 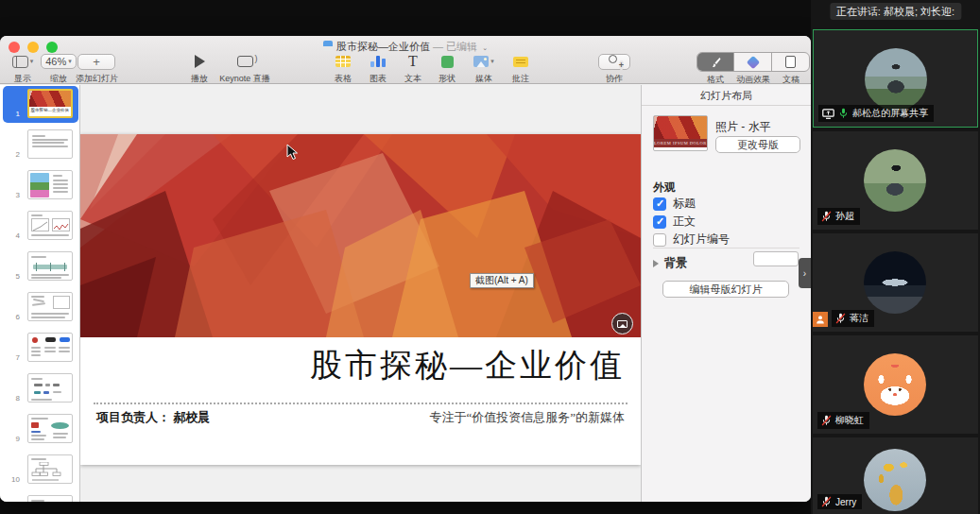 I want to click on add-slide-label: 添加幻灯片, so click(x=96, y=79).